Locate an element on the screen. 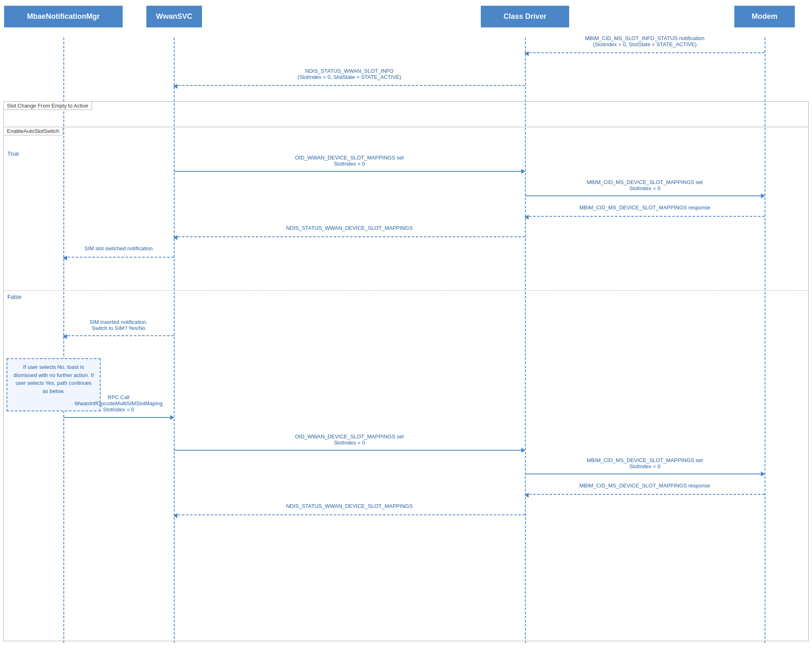  section-divider is located at coordinates (406, 290).